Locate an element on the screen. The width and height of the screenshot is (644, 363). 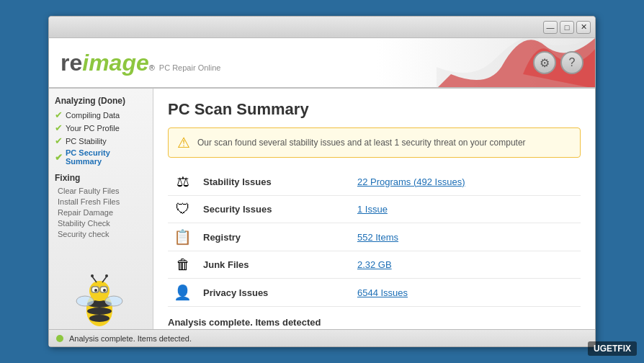
security-icon: 🛡 is located at coordinates (183, 210).